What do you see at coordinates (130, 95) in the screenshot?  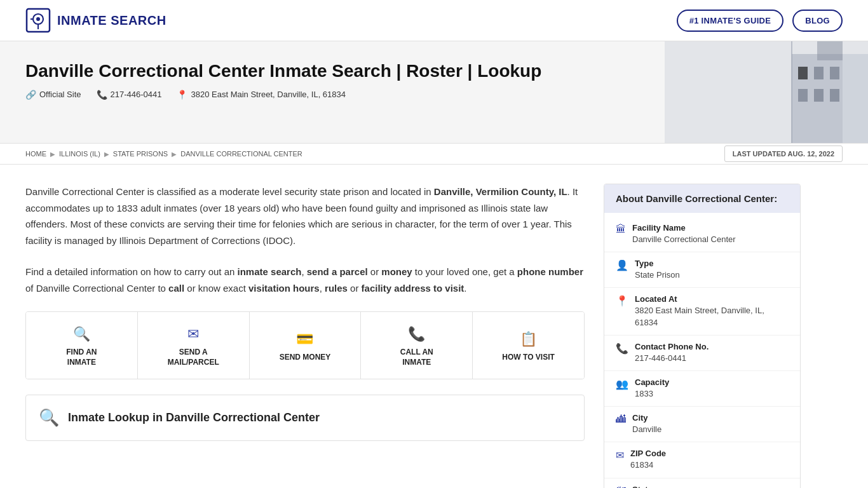 I see `phone-meta: 📞 217-446-0441` at bounding box center [130, 95].